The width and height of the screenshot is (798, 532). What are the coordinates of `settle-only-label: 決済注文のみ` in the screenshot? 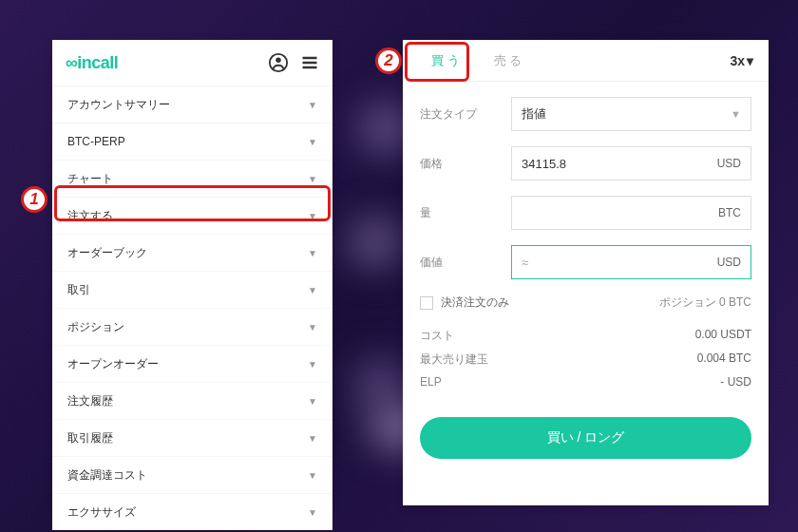 It's located at (475, 302).